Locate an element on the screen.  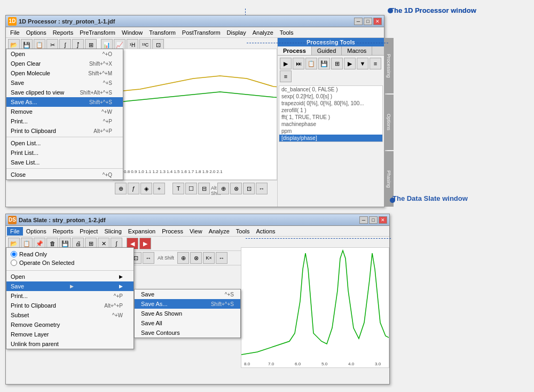
menu-display-1d: Display is located at coordinates (237, 33).